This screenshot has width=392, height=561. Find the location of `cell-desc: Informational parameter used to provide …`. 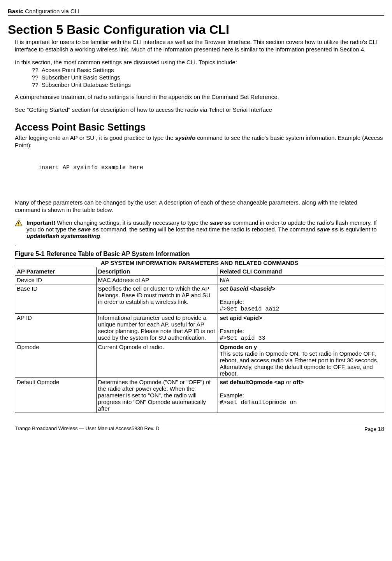

cell-desc: Informational parameter used to provide … is located at coordinates (157, 328).